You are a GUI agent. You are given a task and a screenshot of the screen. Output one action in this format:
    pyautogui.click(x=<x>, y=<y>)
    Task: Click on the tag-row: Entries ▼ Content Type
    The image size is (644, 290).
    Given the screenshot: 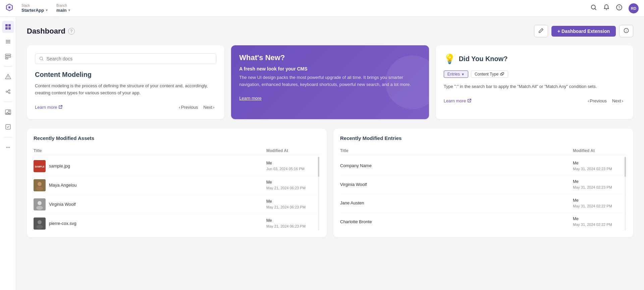 What is the action you would take?
    pyautogui.click(x=535, y=74)
    